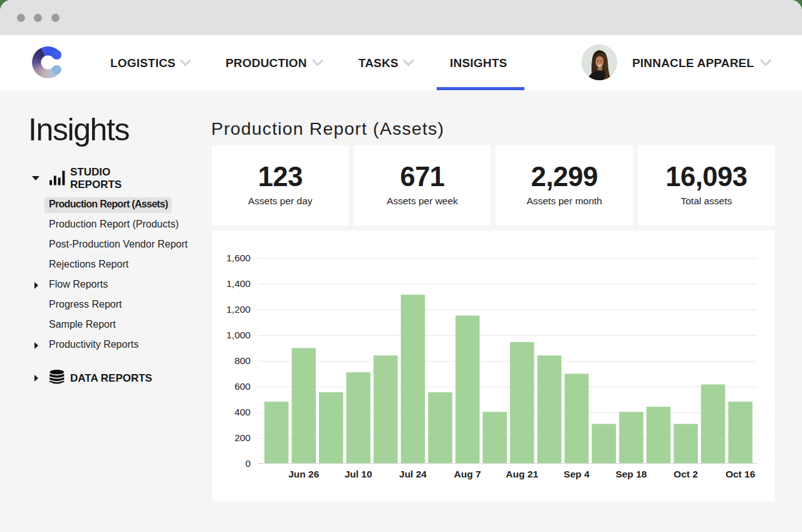 The height and width of the screenshot is (532, 802). Describe the element at coordinates (242, 437) in the screenshot. I see `svg-text: 200` at that location.